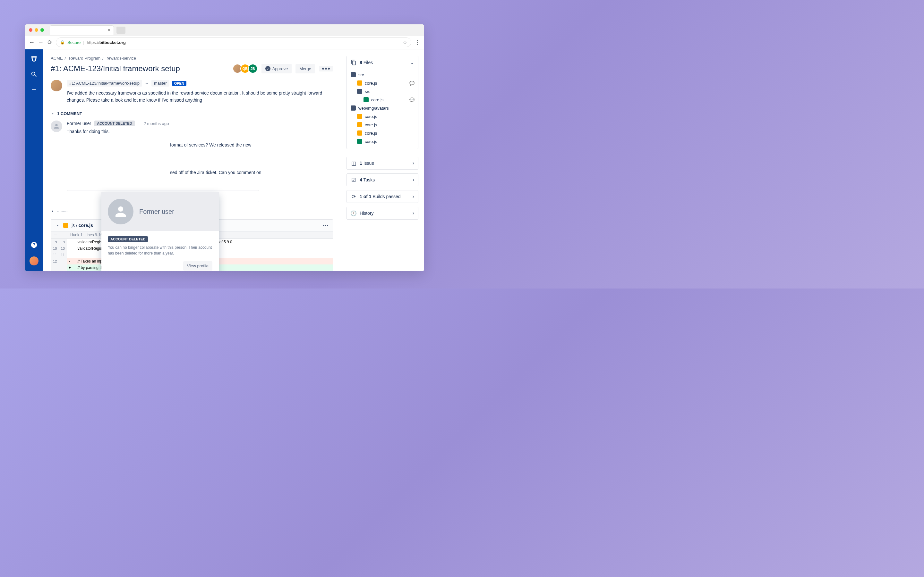  Describe the element at coordinates (50, 42) in the screenshot. I see `reload-button: ⟳` at that location.